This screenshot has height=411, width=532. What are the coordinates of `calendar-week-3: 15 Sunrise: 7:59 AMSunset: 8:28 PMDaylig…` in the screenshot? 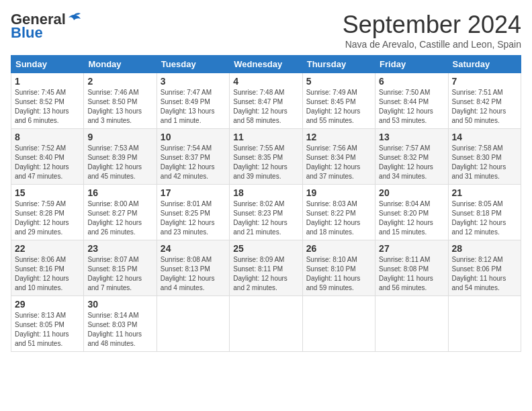 It's located at (266, 212).